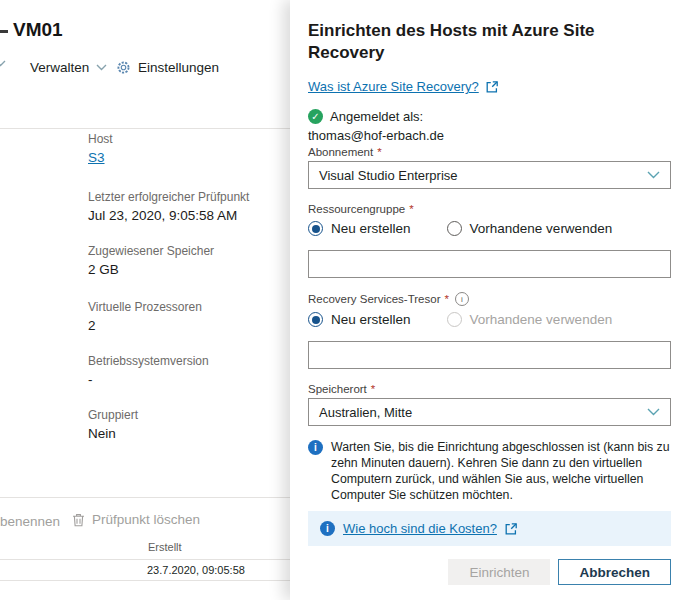 The height and width of the screenshot is (600, 687). Describe the element at coordinates (366, 412) in the screenshot. I see `location-selected-value: Australien, Mitte` at that location.